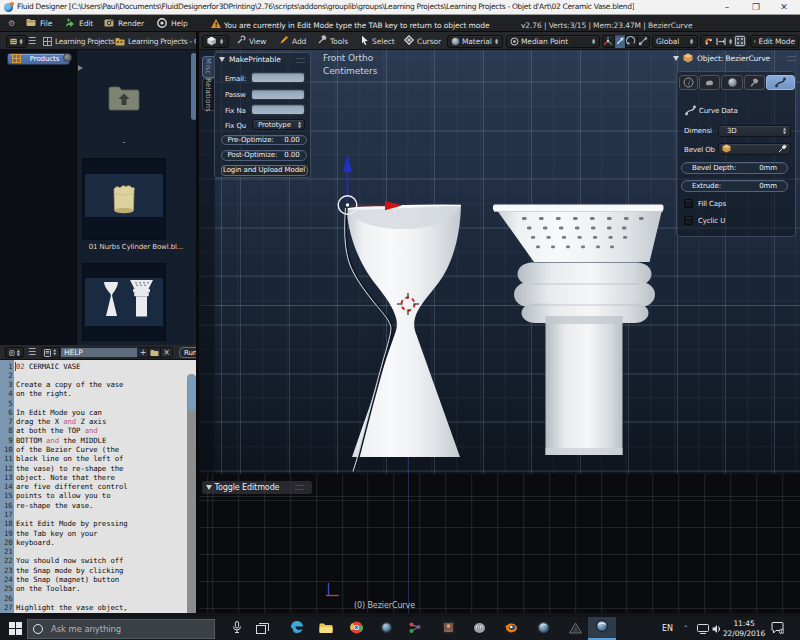  I want to click on parent-folder-icon, so click(124, 98).